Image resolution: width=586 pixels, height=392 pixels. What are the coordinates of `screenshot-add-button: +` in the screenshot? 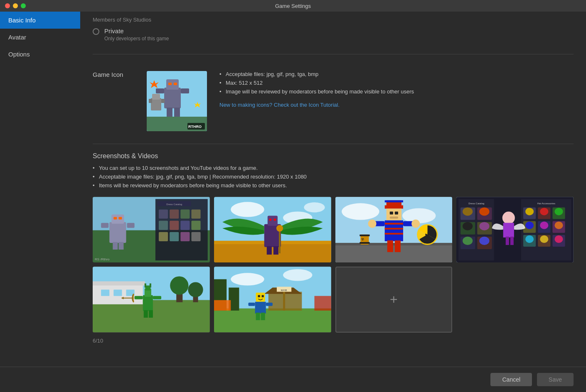 It's located at (394, 299).